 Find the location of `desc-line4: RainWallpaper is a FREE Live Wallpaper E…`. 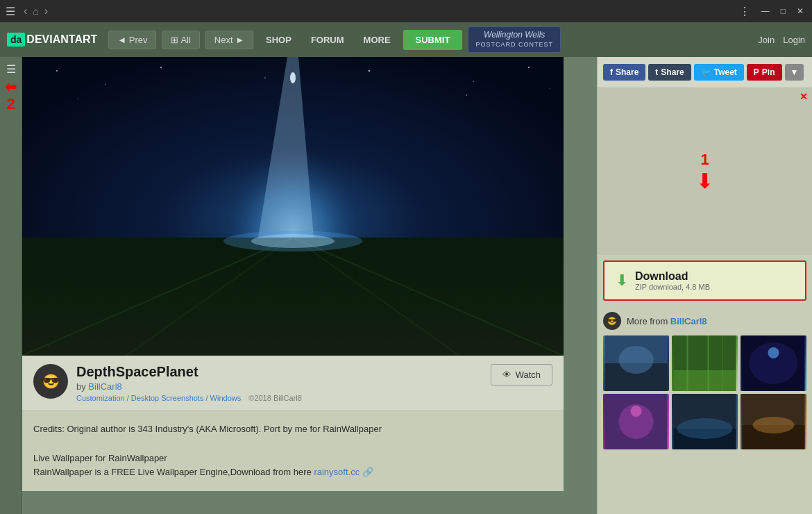

desc-line4: RainWallpaper is a FREE Live Wallpaper E… is located at coordinates (293, 472).